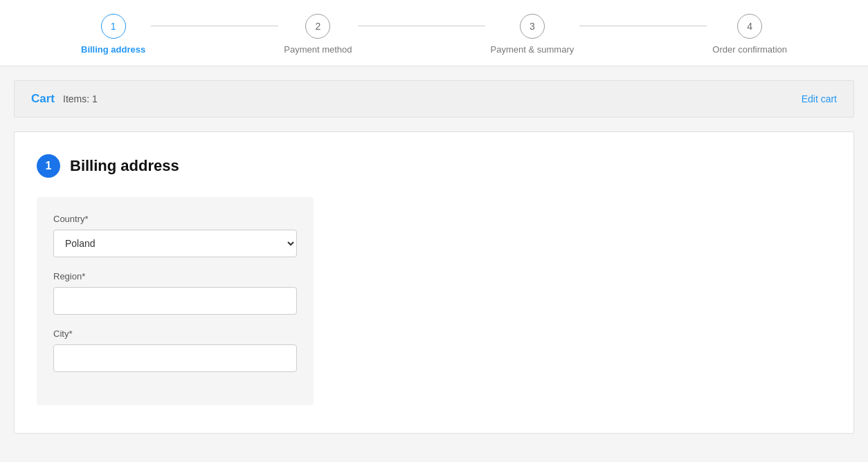 The image size is (868, 462). I want to click on step-4-label: Order confirmation, so click(750, 50).